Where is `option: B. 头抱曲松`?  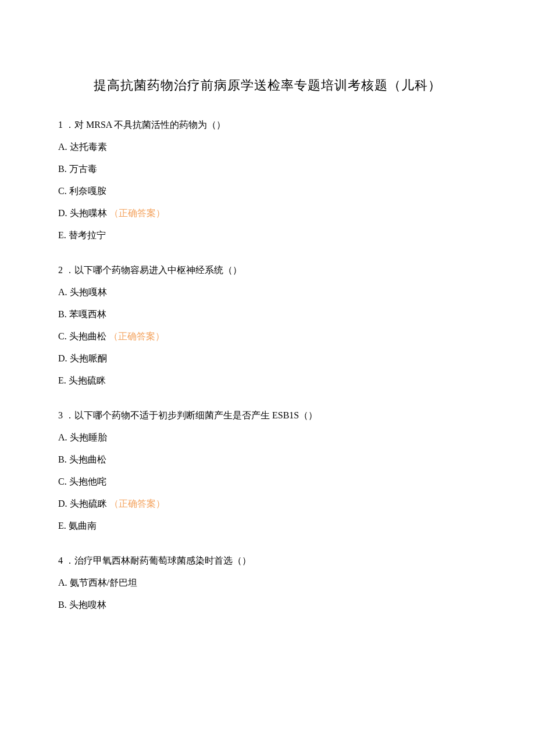
option: B. 头抱曲松 is located at coordinates (268, 460).